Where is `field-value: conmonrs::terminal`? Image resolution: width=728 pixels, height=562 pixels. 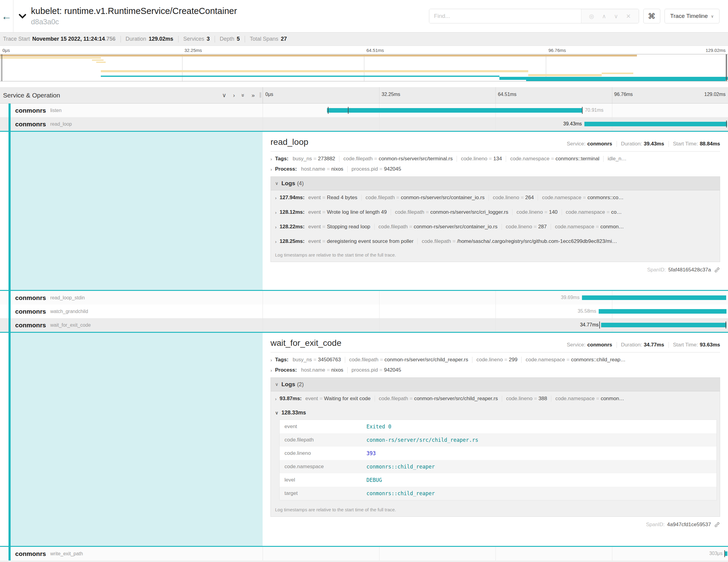
field-value: conmonrs::terminal is located at coordinates (578, 159).